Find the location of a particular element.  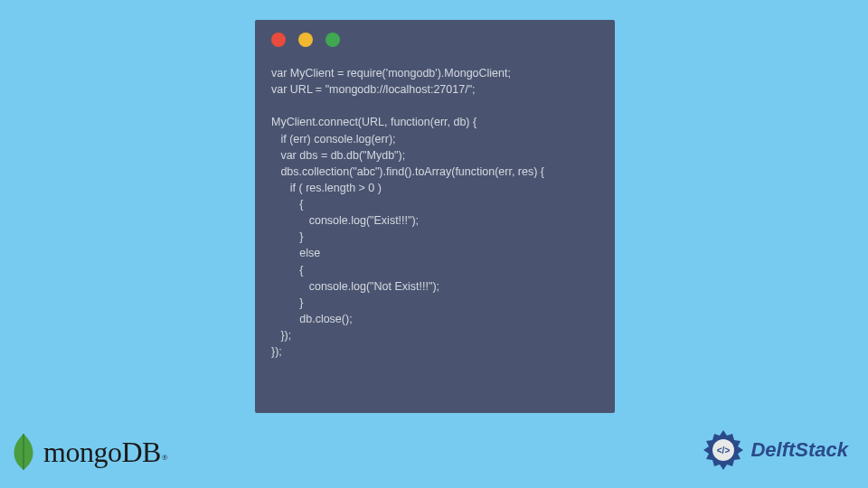

maximize-icon is located at coordinates (333, 40).